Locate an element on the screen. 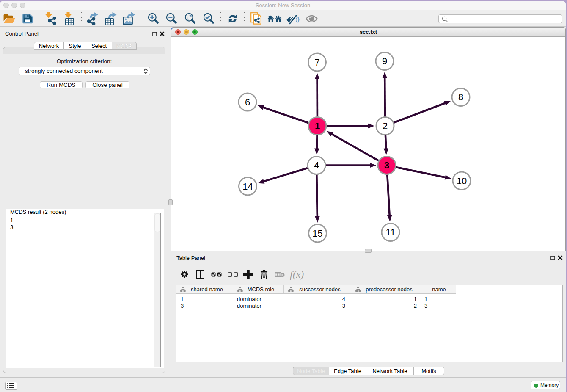  svg-text: 9 is located at coordinates (385, 61).